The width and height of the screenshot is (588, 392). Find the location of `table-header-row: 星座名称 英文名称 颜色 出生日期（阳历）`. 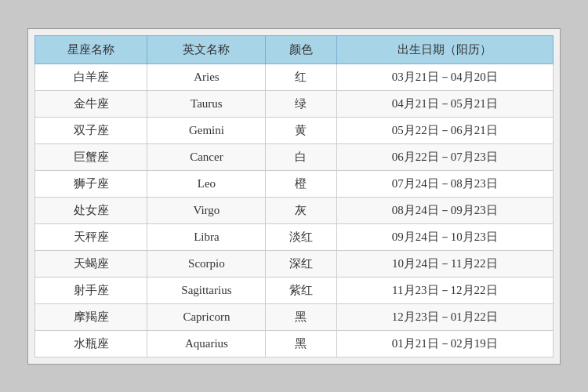

table-header-row: 星座名称 英文名称 颜色 出生日期（阳历） is located at coordinates (295, 49).